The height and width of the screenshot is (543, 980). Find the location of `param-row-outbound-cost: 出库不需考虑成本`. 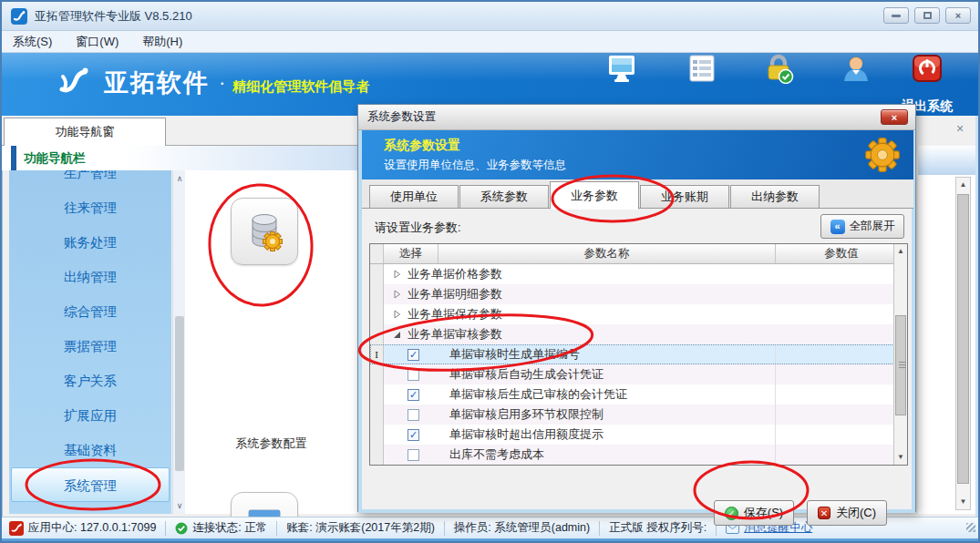

param-row-outbound-cost: 出库不需考虑成本 is located at coordinates (638, 455).